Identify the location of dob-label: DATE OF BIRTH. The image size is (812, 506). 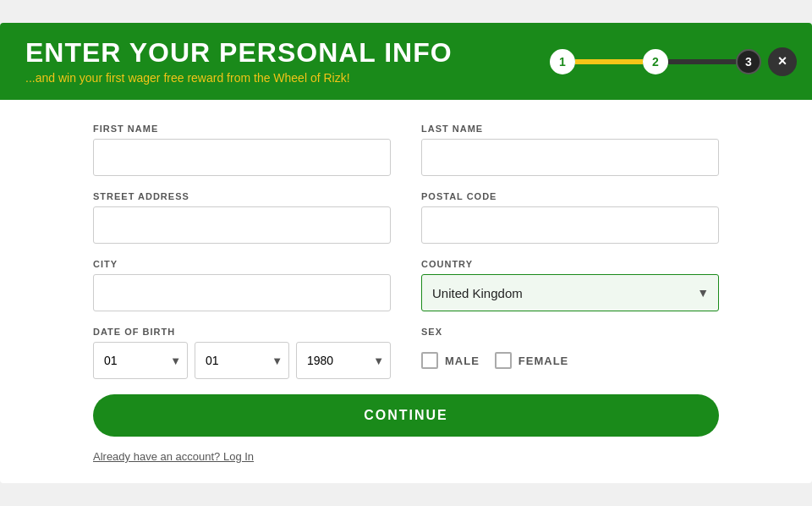
(242, 332).